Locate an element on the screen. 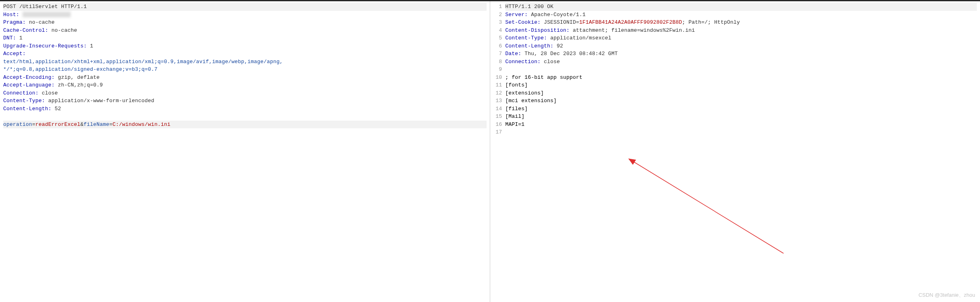 This screenshot has height=302, width=980. resp-body-line: [extensions] is located at coordinates (741, 93).